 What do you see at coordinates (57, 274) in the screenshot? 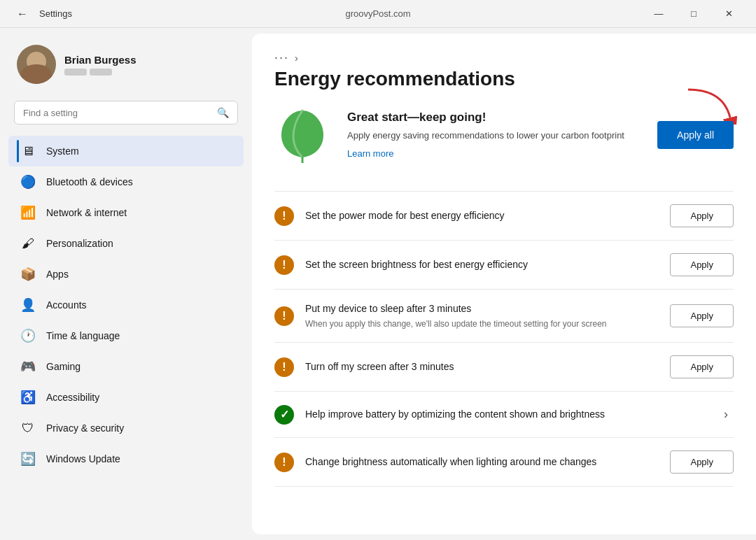
I see `sidebar-item-label-apps: Apps` at bounding box center [57, 274].